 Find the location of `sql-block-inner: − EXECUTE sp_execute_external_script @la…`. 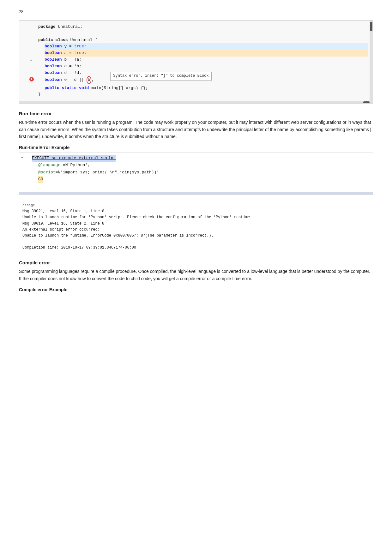

sql-block-inner: − EXECUTE sp_execute_external_script @la… is located at coordinates (196, 172).